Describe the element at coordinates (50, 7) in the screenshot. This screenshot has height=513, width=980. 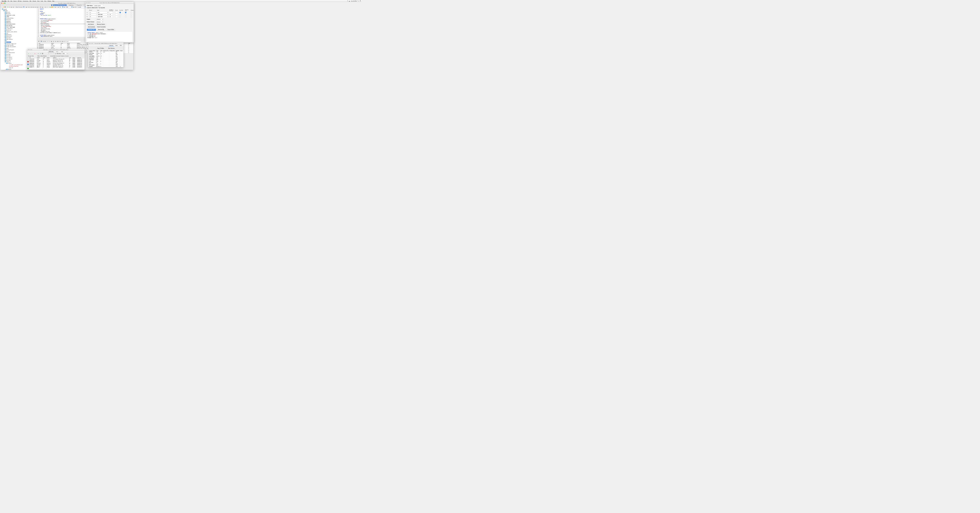
I see `run-icon: ▶` at that location.